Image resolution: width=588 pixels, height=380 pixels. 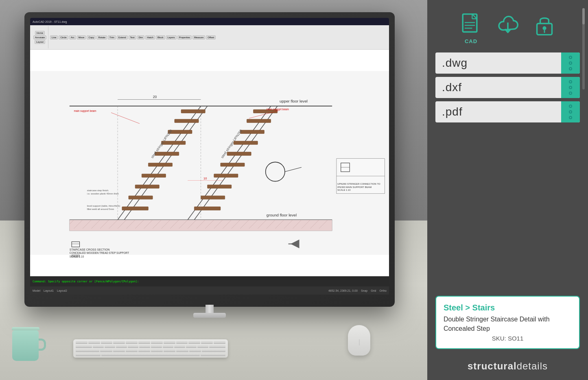 I want to click on right-scrollbar, so click(x=584, y=49).